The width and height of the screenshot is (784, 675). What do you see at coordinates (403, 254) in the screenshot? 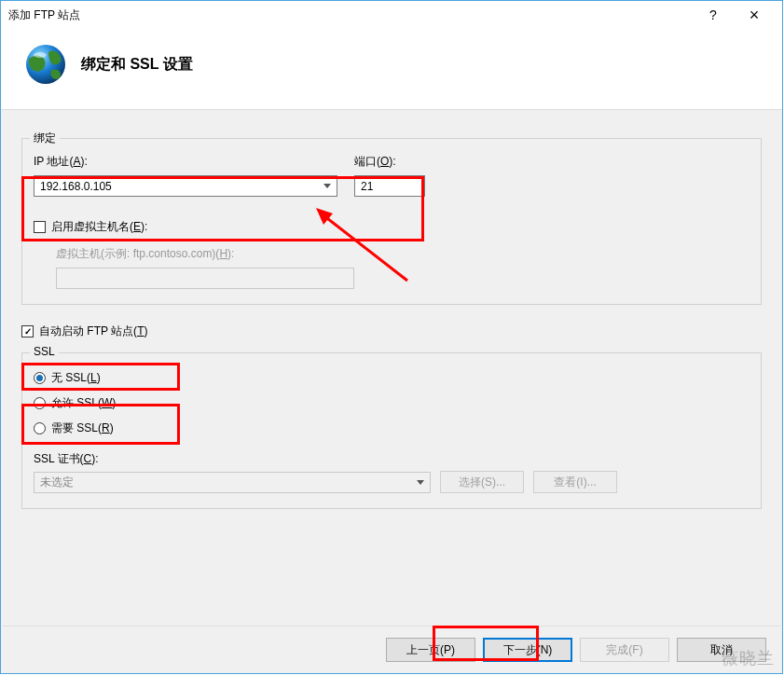
I see `virtual-host-label: 虚拟主机(示例: ftp.contoso.com)(H):` at bounding box center [403, 254].